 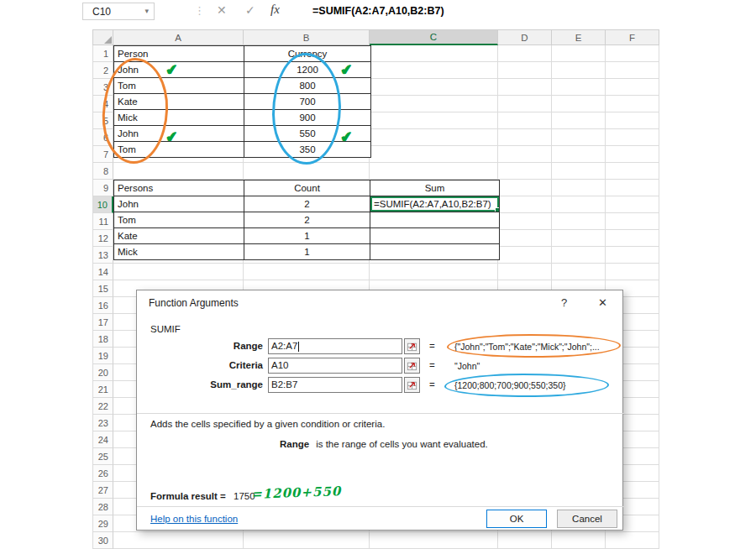 What do you see at coordinates (203, 496) in the screenshot?
I see `formula-result-line: Formula result = 1750` at bounding box center [203, 496].